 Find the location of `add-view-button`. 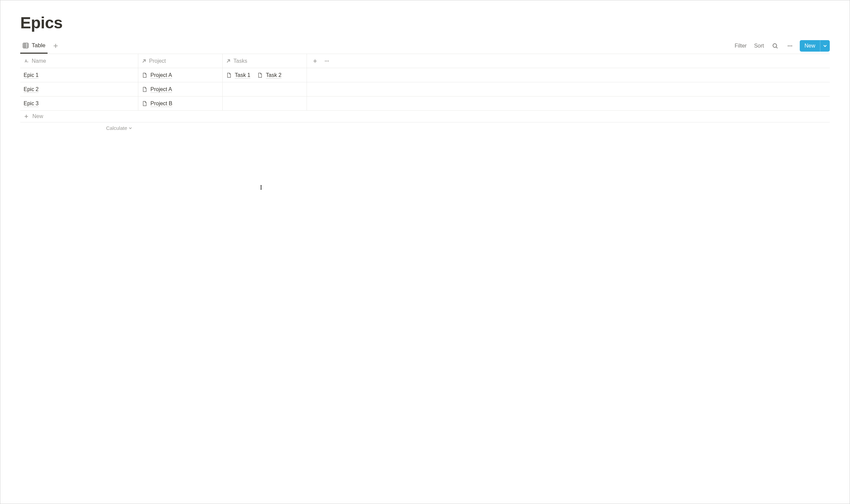

add-view-button is located at coordinates (56, 46).